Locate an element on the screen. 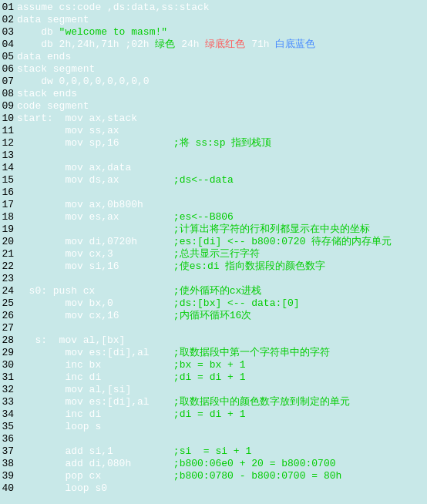 This screenshot has height=504, width=427. code-segment: mov sp,16 is located at coordinates (96, 143).